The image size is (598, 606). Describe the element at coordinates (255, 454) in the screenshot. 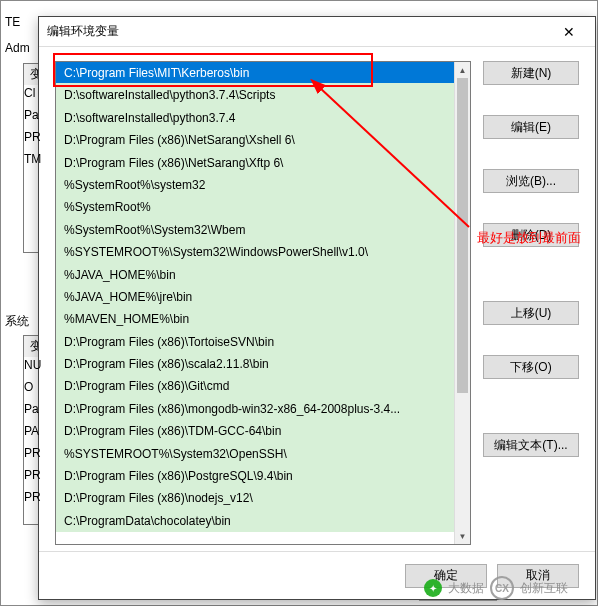

I see `list-item: %SYSTEMROOT%\System32\OpenSSH\` at that location.